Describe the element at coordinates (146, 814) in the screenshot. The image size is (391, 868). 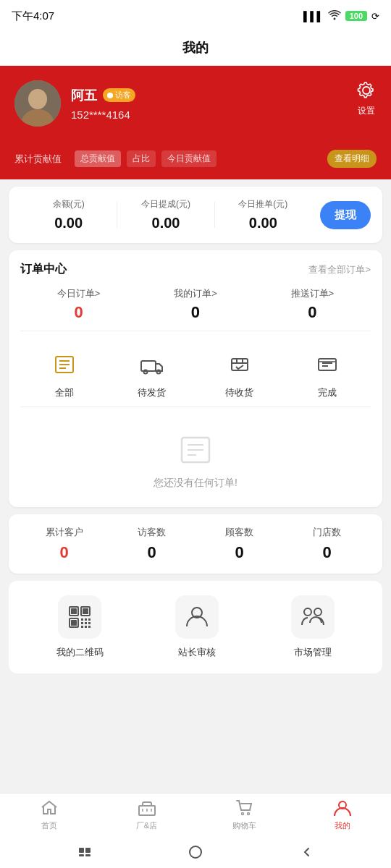
I see `nav-factory: 厂&店` at that location.